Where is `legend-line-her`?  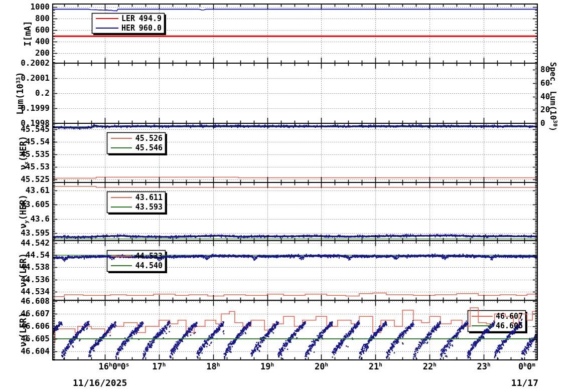 legend-line-her is located at coordinates (107, 28).